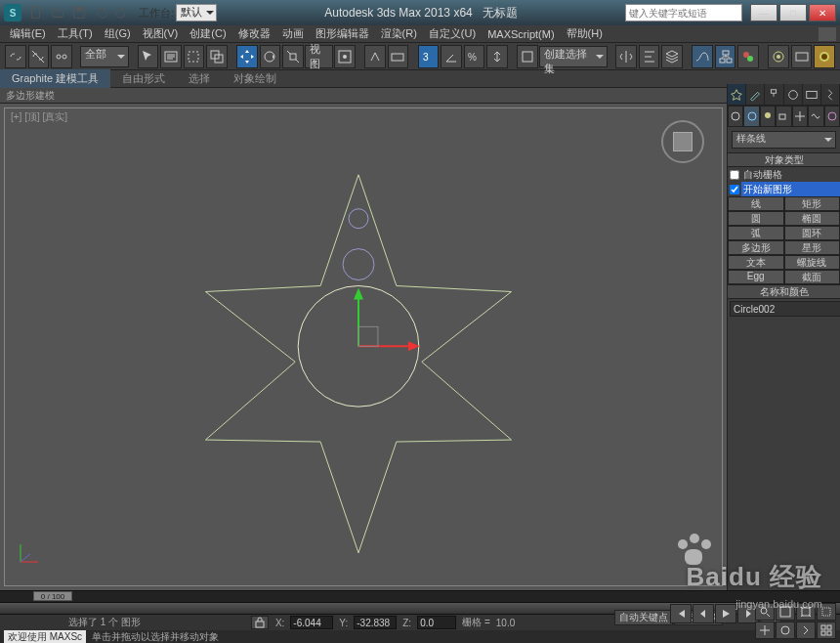 This screenshot has width=840, height=643. I want to click on bind-icon, so click(62, 57).